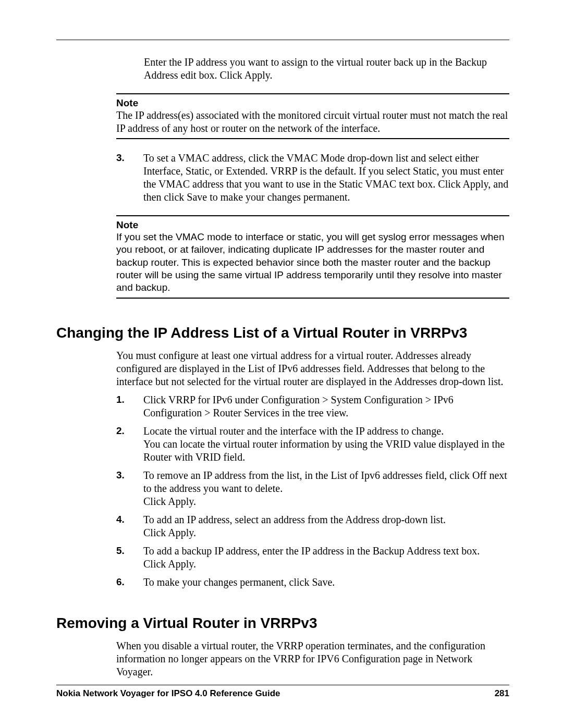 The height and width of the screenshot is (728, 563). Describe the element at coordinates (124, 489) in the screenshot. I see `item-number: 3.` at that location.